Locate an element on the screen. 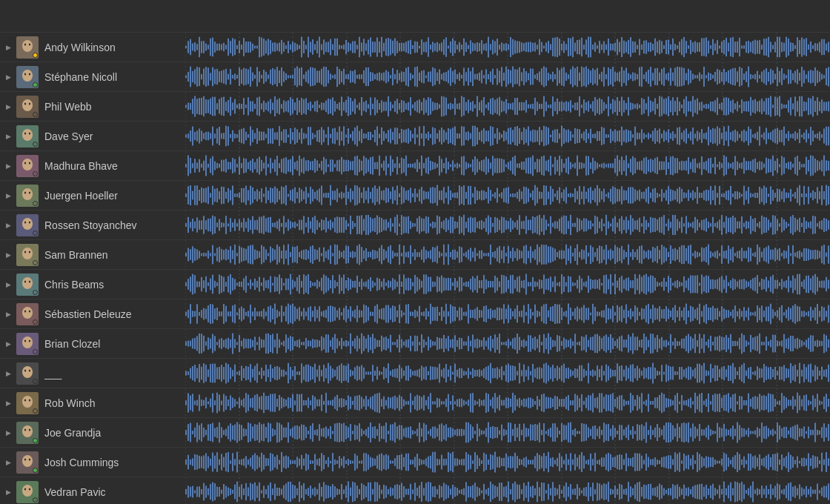 Image resolution: width=830 pixels, height=504 pixels. member-row: ▶Dave Syer is located at coordinates (415, 136).